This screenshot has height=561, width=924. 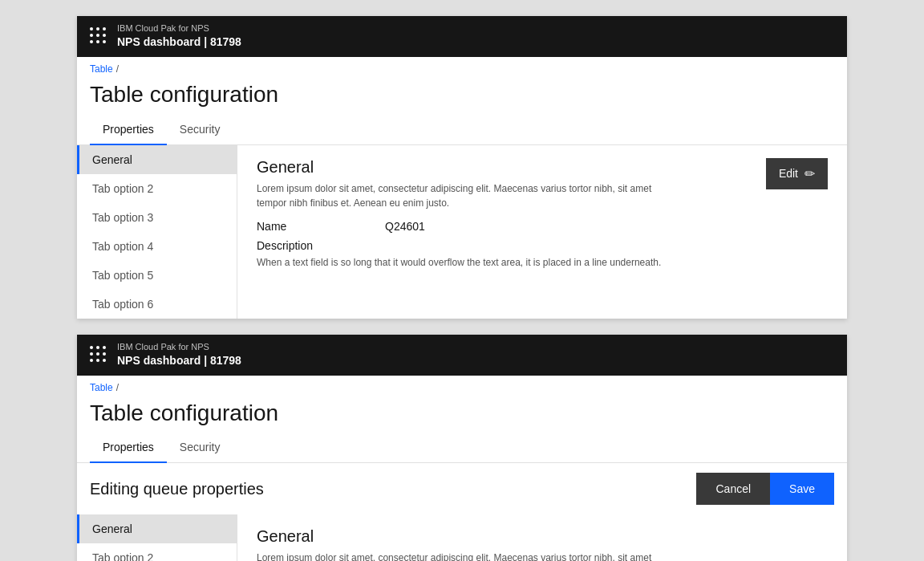 I want to click on side-nav-2: General Tab option 2 Tab option 3 Tab op…, so click(x=157, y=538).